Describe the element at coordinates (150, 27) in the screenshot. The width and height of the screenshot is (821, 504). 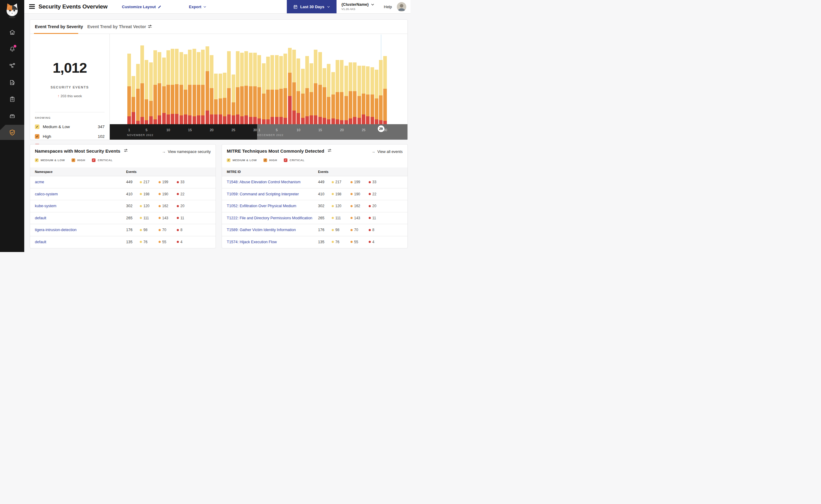
I see `chart-settings-sliders-icon` at that location.